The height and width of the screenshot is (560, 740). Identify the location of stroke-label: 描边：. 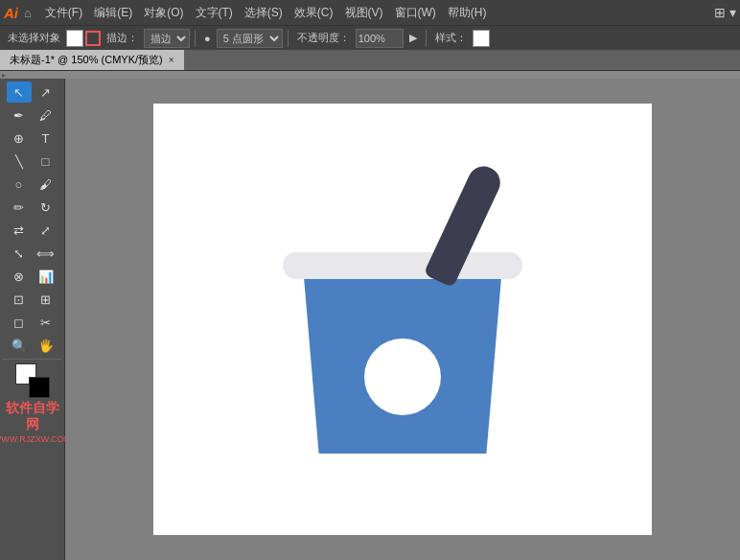
(123, 38).